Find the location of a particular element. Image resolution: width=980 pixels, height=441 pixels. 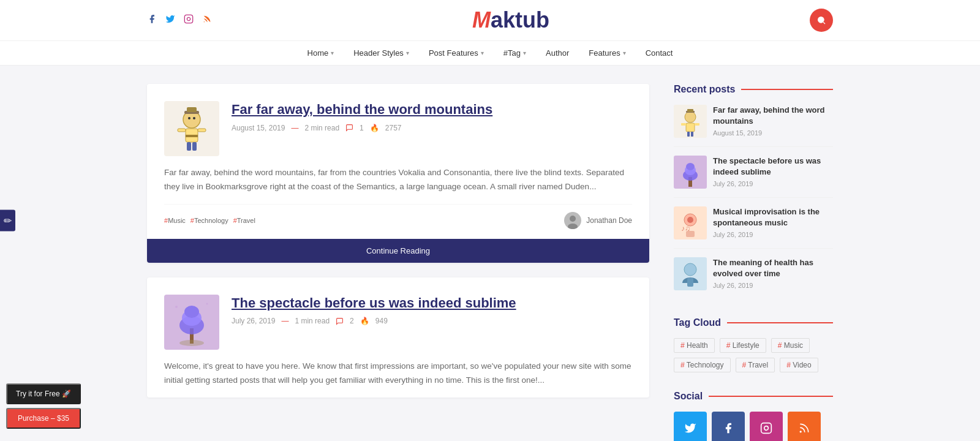

post-1-continue-btn: Continue Reading is located at coordinates (398, 251).